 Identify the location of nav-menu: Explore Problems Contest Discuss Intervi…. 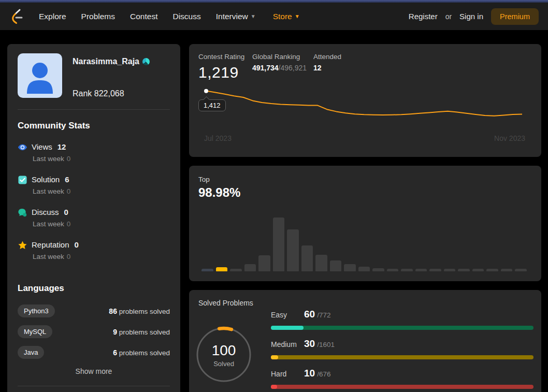
(169, 17).